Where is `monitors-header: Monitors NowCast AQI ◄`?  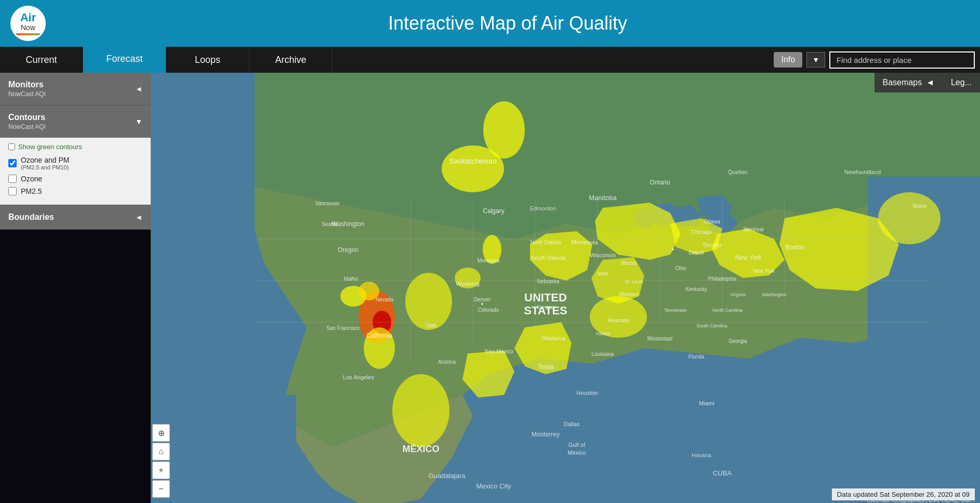 monitors-header: Monitors NowCast AQI ◄ is located at coordinates (75, 89).